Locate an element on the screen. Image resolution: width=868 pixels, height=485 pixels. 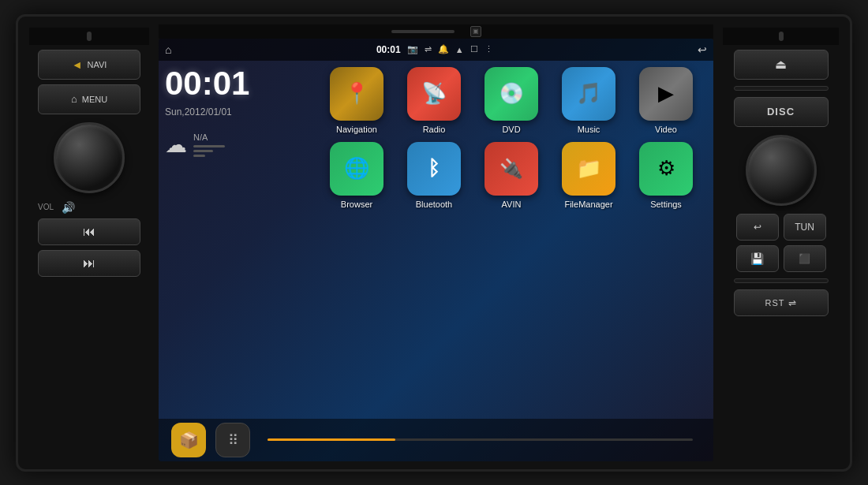
volume-knob is located at coordinates (89, 158).